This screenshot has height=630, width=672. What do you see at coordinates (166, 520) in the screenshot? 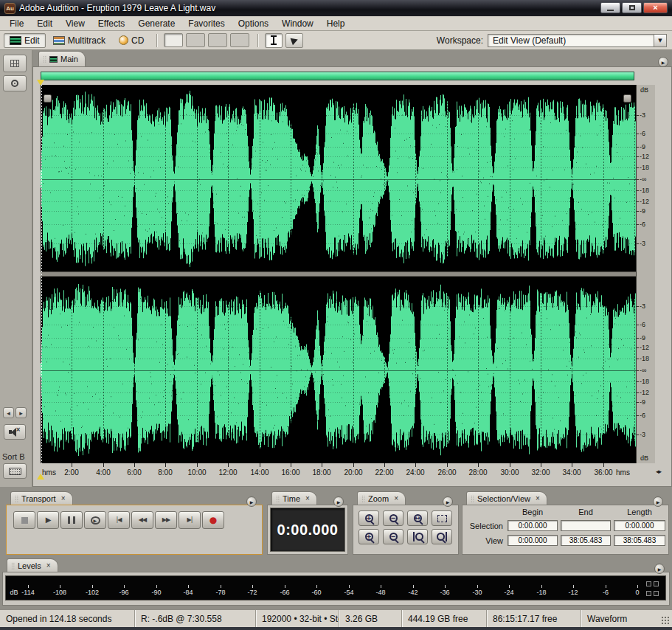
I see `fast-forward-button: ▶▶` at bounding box center [166, 520].